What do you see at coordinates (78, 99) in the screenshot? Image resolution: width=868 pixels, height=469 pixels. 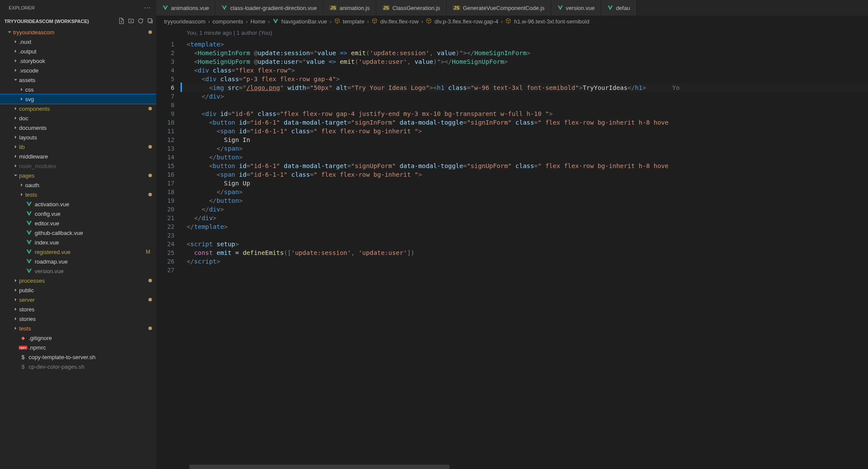 I see `folder-item: svg` at bounding box center [78, 99].